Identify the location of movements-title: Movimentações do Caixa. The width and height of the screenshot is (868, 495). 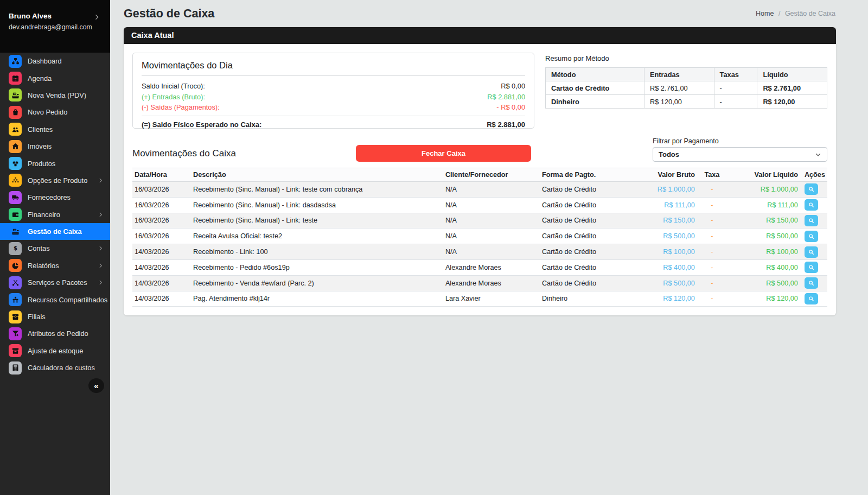
(184, 154).